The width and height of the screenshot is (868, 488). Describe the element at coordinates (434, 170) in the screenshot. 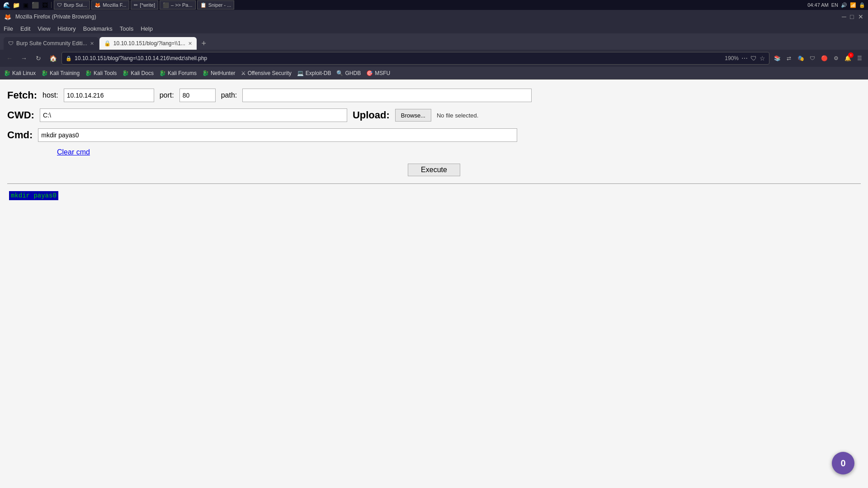

I see `execute-container: Execute` at that location.